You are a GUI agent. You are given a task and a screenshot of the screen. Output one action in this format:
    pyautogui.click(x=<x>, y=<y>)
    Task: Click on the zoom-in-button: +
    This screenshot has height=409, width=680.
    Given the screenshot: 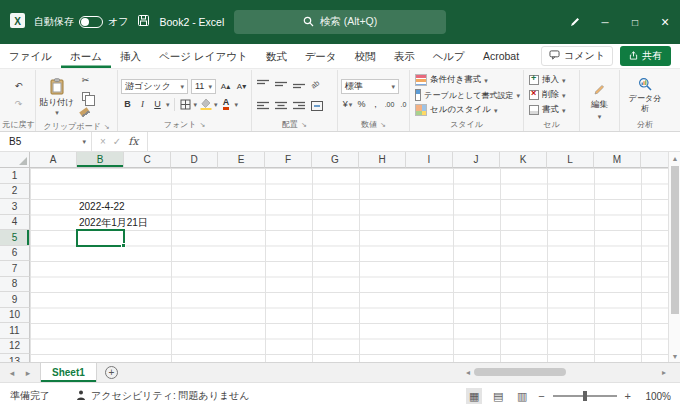 What is the action you would take?
    pyautogui.click(x=628, y=396)
    